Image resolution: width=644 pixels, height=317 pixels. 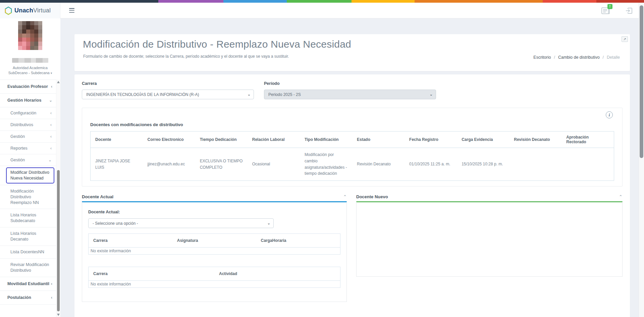 What do you see at coordinates (30, 73) in the screenshot?
I see `profile-role-dropdown: SubDecano - Subdecana ▾` at bounding box center [30, 73].